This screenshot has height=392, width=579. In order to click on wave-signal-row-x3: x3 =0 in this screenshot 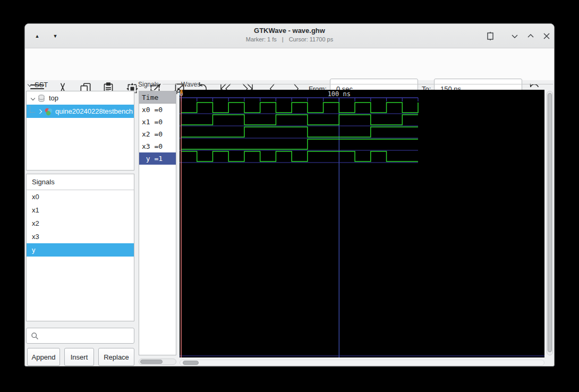, I will do `click(157, 147)`.